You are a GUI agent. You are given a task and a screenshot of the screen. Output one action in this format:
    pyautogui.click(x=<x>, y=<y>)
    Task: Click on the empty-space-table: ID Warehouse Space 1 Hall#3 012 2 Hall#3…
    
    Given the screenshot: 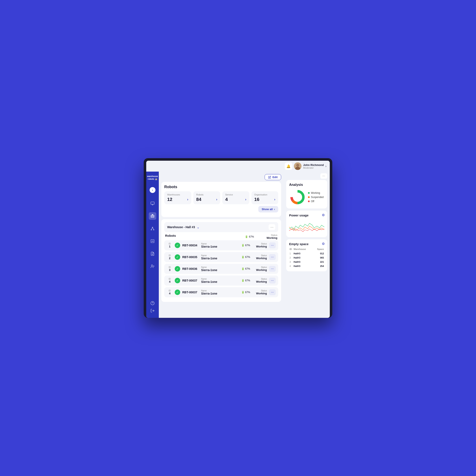 What is the action you would take?
    pyautogui.click(x=306, y=258)
    